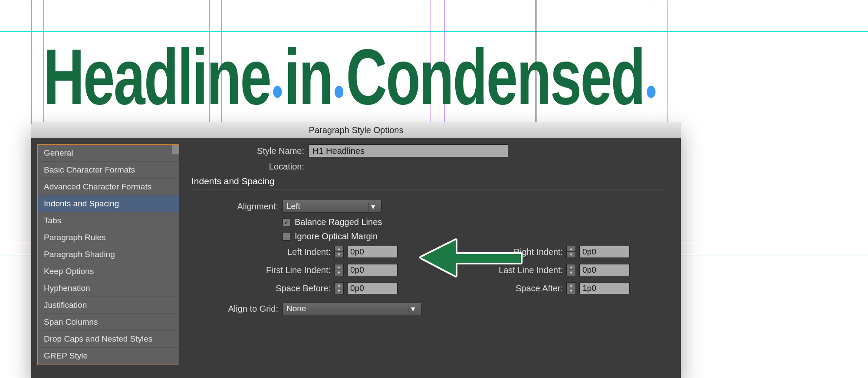  I want to click on sidebar-item: Justification, so click(108, 305).